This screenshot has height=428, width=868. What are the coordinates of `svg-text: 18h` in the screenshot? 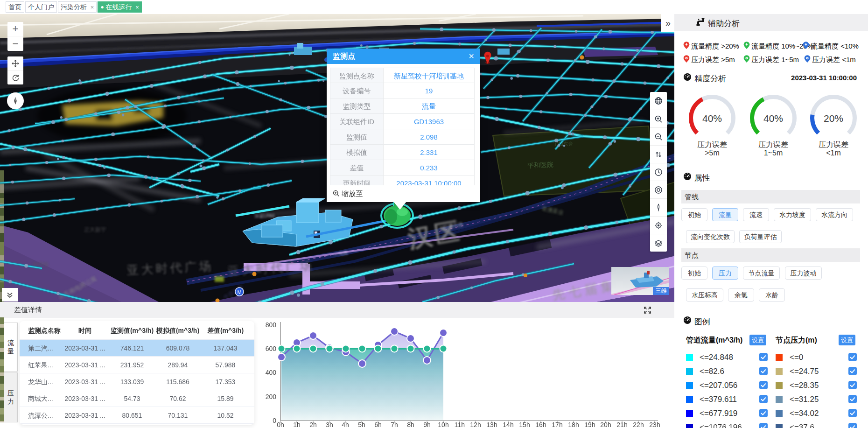 It's located at (573, 425).